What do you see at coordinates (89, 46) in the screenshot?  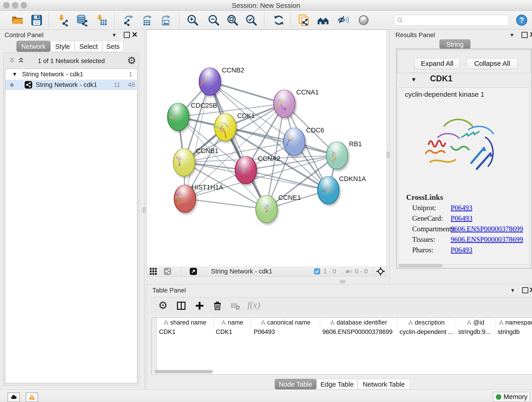 I see `tab-select: Select` at bounding box center [89, 46].